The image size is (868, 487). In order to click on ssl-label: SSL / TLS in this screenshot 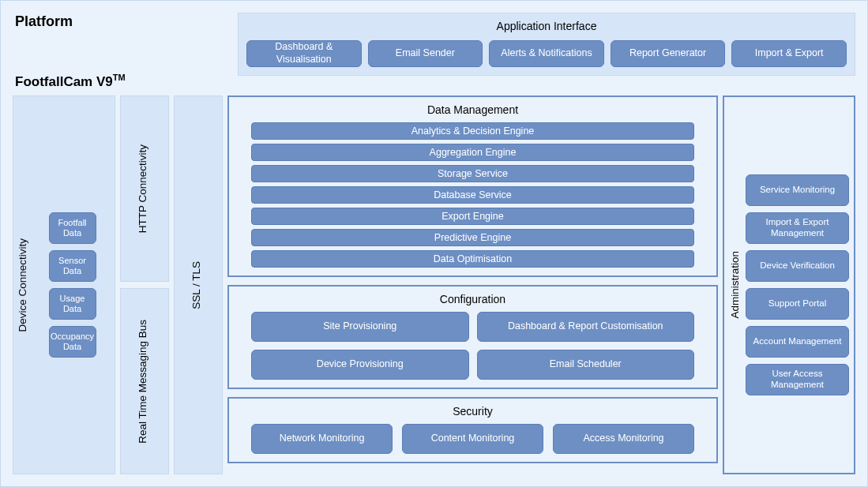, I will do `click(196, 286)`.